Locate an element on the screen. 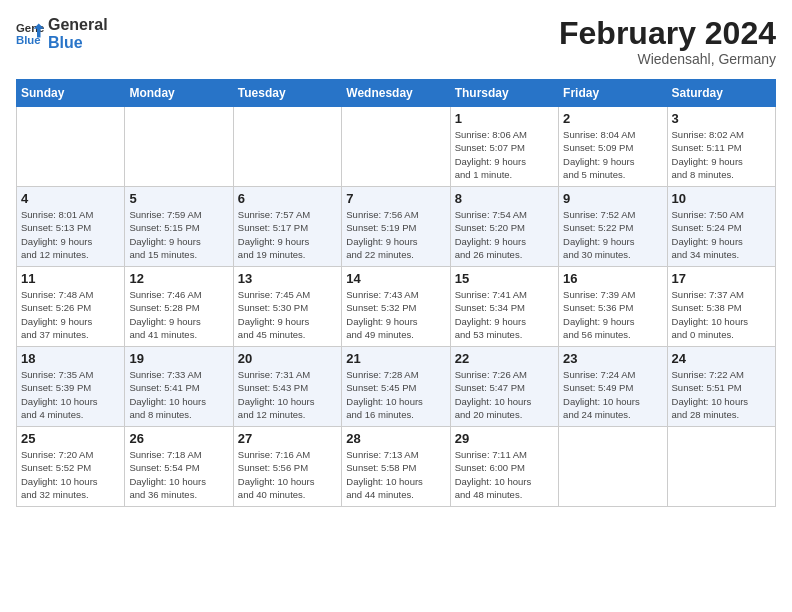  calendar-cell: 27Sunrise: 7:16 AM Sunset: 5:56 PM Dayli… is located at coordinates (287, 467).